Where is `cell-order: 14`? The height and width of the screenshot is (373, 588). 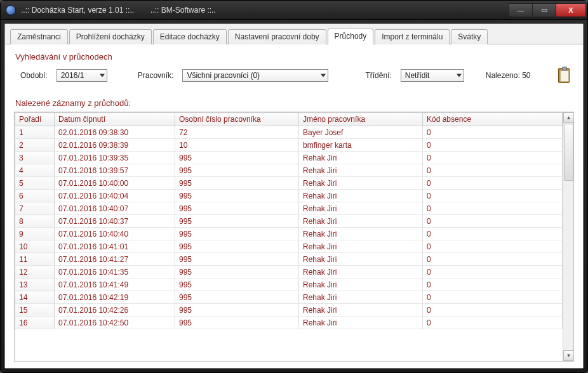 cell-order: 14 is located at coordinates (35, 298).